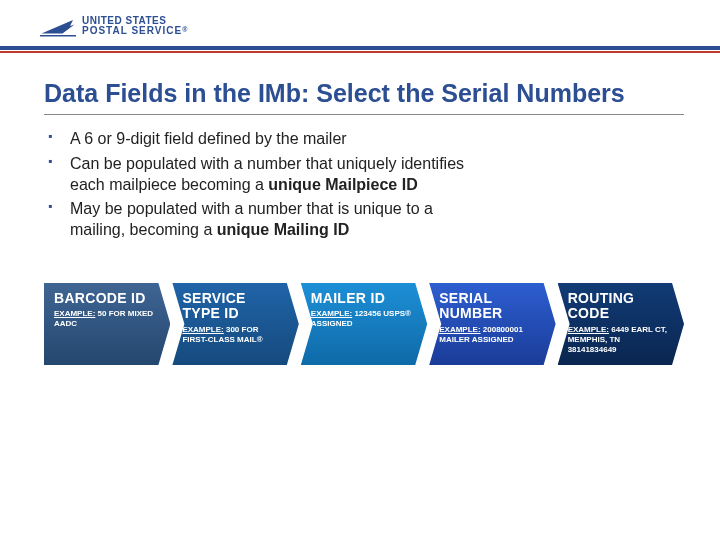 The width and height of the screenshot is (720, 540). What do you see at coordinates (233, 306) in the screenshot?
I see `field-title: SERVICE TYPE ID` at bounding box center [233, 306].